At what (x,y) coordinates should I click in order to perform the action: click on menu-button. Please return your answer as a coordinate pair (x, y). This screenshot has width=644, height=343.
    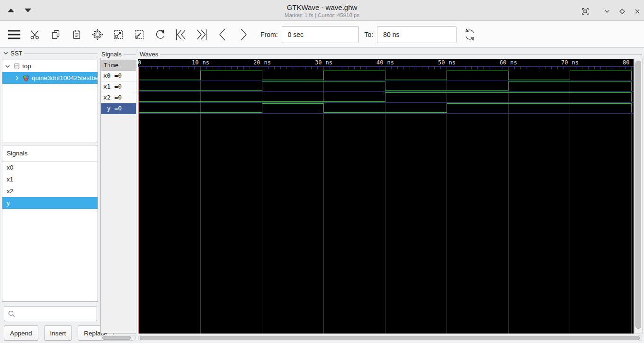
    Looking at the image, I should click on (14, 35).